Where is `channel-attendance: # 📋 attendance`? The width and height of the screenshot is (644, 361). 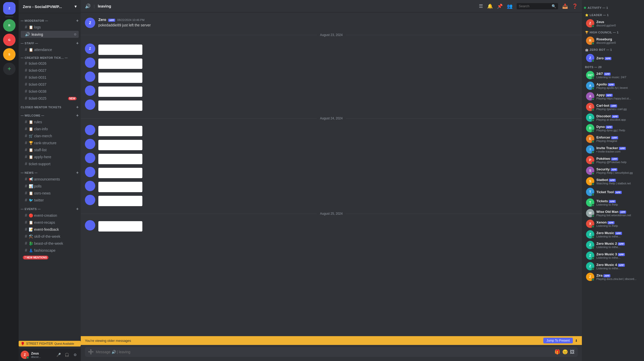
channel-attendance: # 📋 attendance is located at coordinates (50, 50).